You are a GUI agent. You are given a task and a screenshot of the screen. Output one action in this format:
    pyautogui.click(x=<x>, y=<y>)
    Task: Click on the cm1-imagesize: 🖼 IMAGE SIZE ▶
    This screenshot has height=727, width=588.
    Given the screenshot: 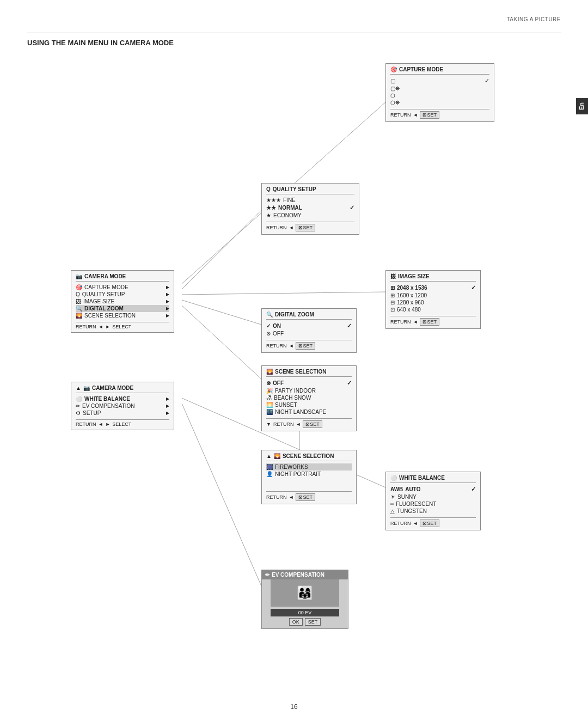 What is the action you would take?
    pyautogui.click(x=122, y=302)
    